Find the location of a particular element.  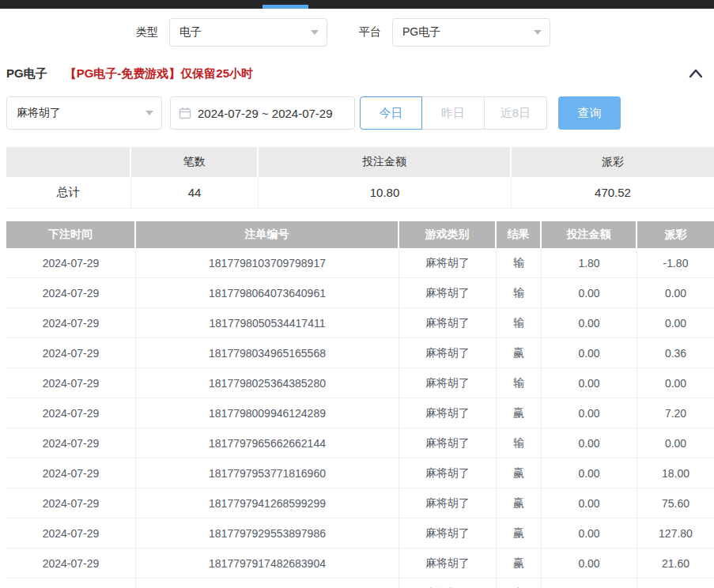

type-select-value: 电子 is located at coordinates (191, 32).